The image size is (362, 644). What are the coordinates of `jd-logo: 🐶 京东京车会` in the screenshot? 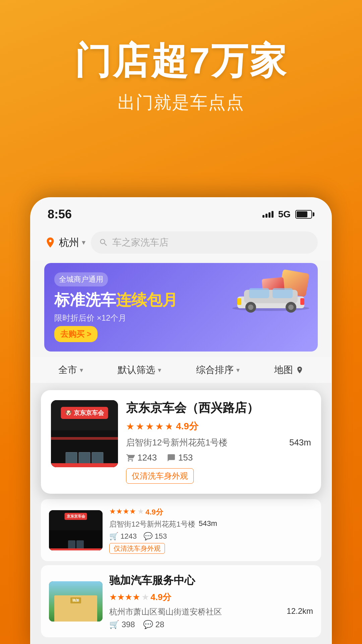 It's located at (84, 413).